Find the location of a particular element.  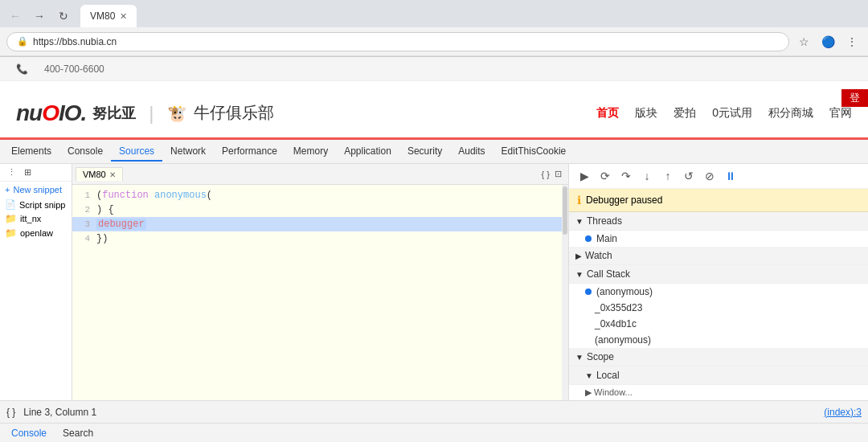

address-bar-row: 🔒 https://bbs.nubia.cn ☆ 🔵 ⋮ is located at coordinates (434, 42).